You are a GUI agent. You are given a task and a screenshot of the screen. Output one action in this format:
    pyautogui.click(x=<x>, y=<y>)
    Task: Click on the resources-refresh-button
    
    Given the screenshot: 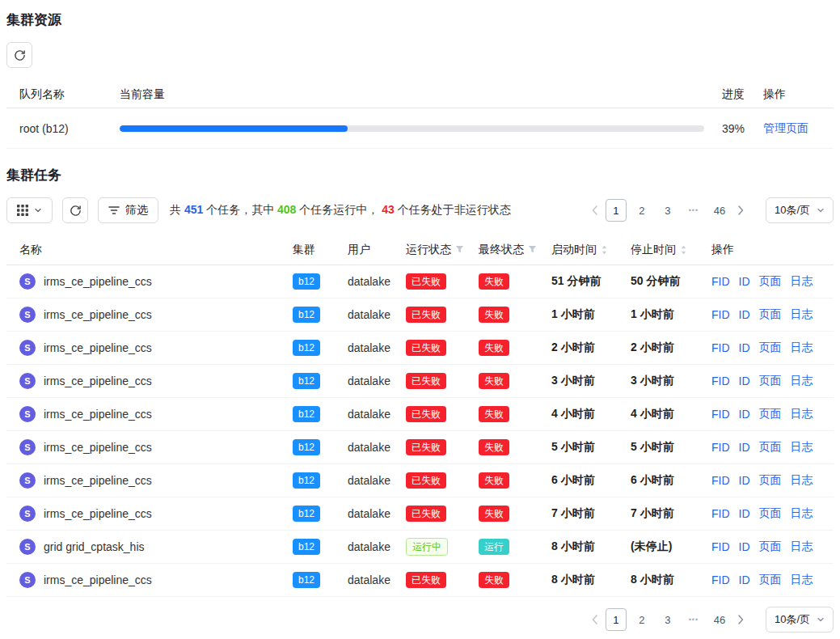 What is the action you would take?
    pyautogui.click(x=19, y=55)
    